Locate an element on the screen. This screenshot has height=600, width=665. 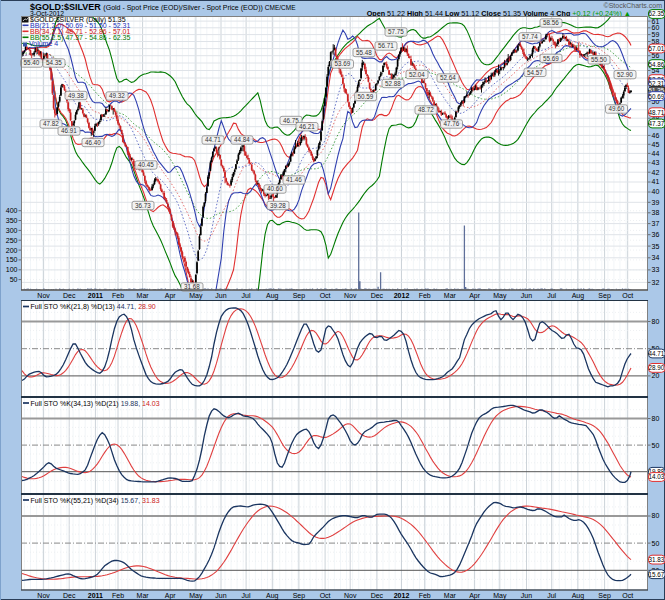
svg-text:Full STO %K(34,13) %D(21) 19.8: Full STO %K(34,13) %D(21) 19.88, 14.03 is located at coordinates (96, 404).